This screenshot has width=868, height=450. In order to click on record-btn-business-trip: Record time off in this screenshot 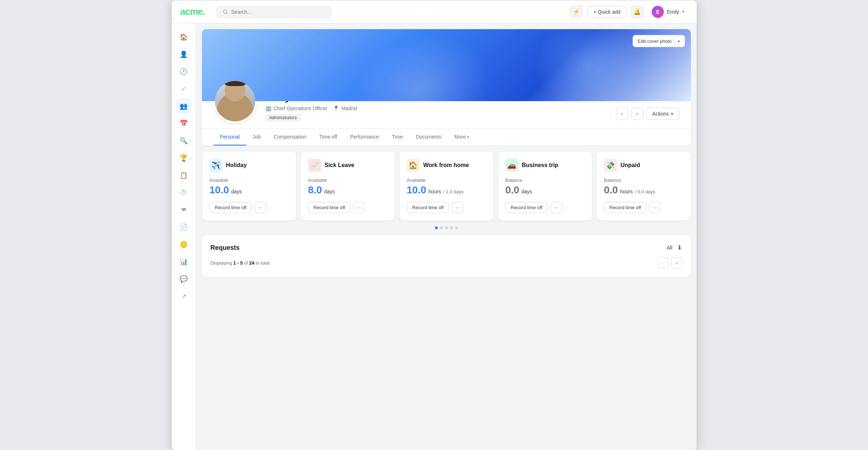, I will do `click(527, 207)`.